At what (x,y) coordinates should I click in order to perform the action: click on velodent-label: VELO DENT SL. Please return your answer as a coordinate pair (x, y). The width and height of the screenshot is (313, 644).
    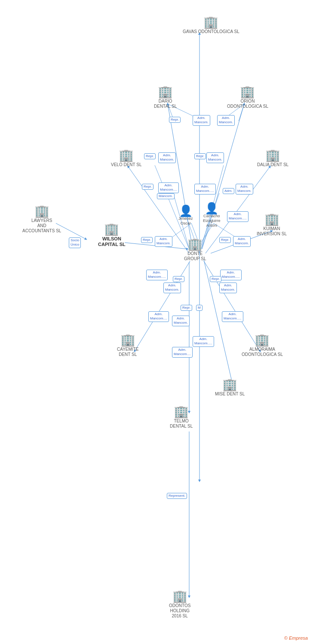
    Looking at the image, I should click on (126, 165).